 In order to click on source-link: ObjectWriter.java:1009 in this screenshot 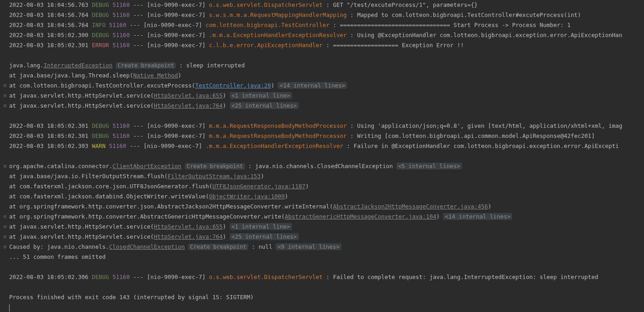, I will do `click(247, 196)`.